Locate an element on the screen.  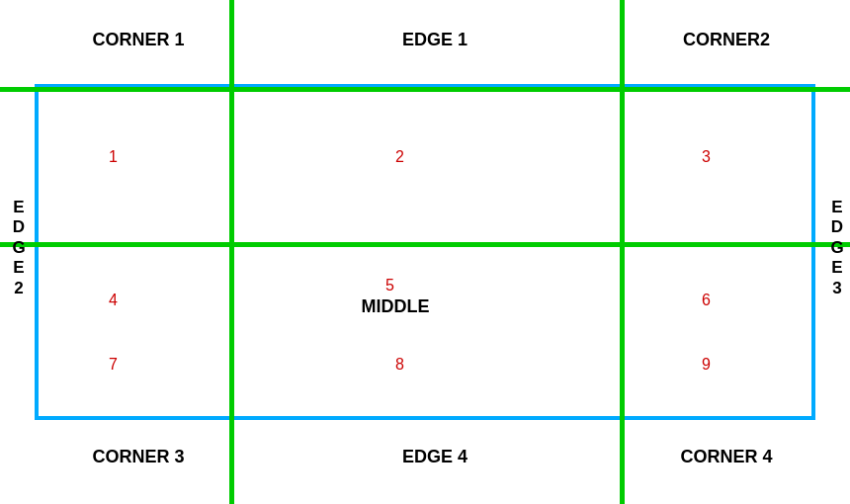
edge2-d: D is located at coordinates (19, 227).